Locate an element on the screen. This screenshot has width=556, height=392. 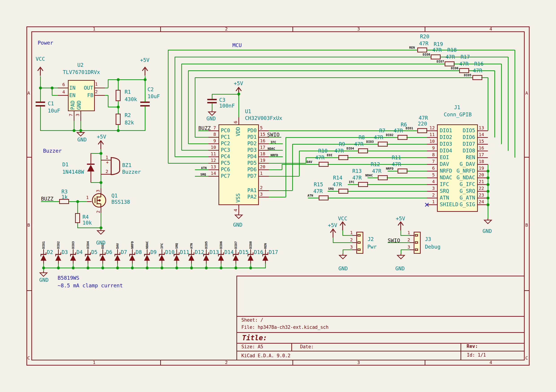
net-label: DIO3 is located at coordinates (73, 245).